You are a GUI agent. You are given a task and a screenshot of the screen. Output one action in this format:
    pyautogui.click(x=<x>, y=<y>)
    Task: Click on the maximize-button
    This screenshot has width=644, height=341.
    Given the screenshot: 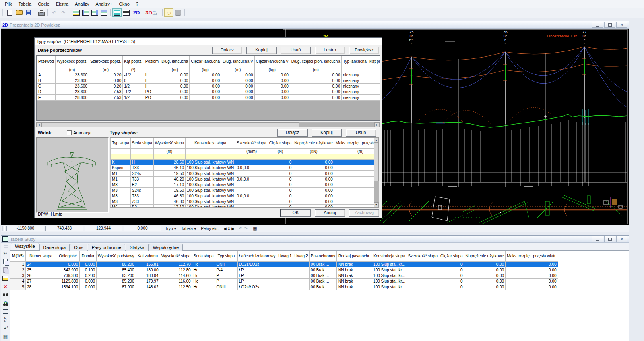 What is the action you would take?
    pyautogui.click(x=610, y=25)
    